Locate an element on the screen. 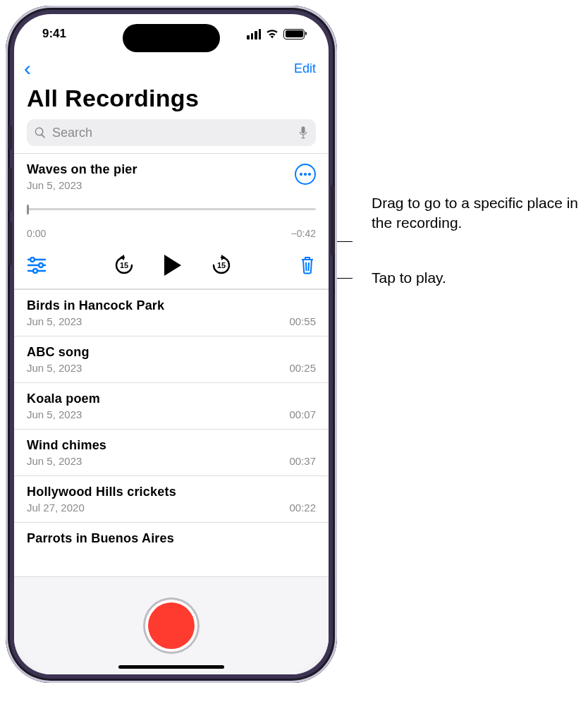 This screenshot has width=588, height=704. record-toolbar is located at coordinates (171, 625).